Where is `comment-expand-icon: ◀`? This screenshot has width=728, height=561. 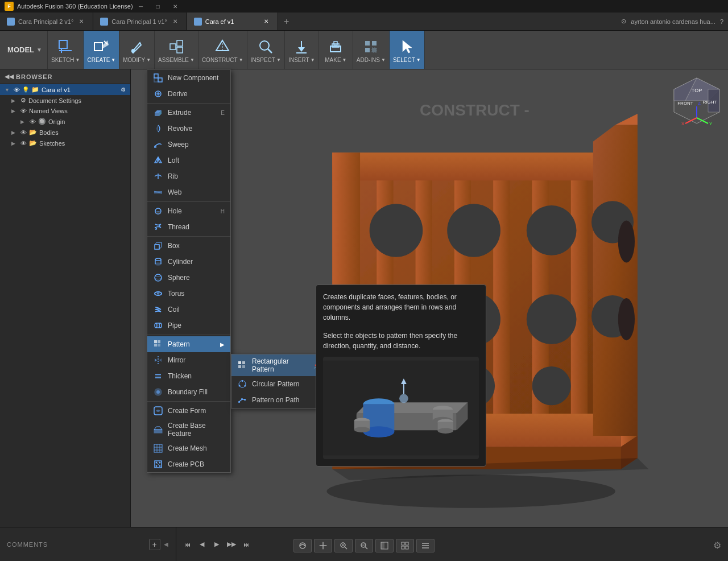
comment-expand-icon: ◀ is located at coordinates (166, 544).